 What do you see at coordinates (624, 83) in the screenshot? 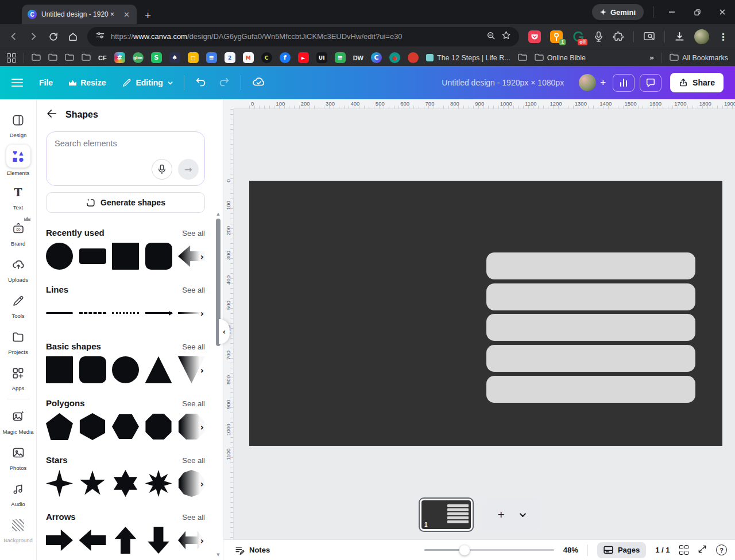
I see `insights-button` at bounding box center [624, 83].